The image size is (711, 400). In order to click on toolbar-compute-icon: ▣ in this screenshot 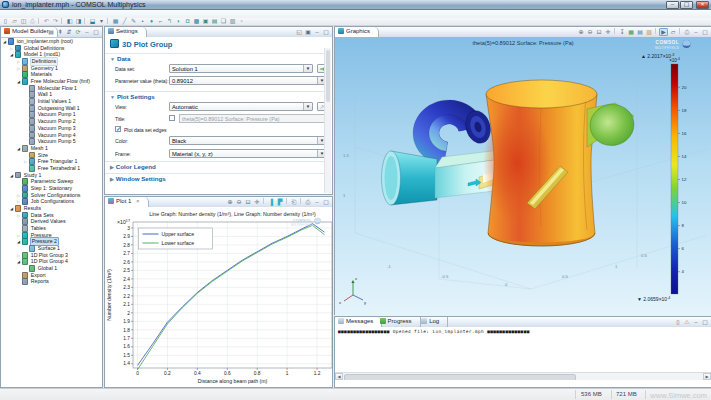, I will do `click(206, 22)`.